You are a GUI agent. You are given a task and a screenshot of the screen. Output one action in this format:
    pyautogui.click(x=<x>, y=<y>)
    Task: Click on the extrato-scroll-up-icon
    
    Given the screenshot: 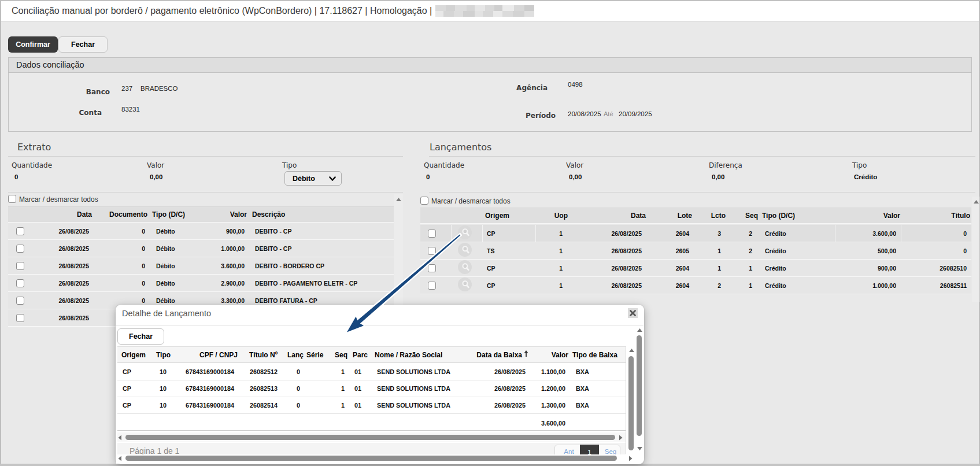 What is the action you would take?
    pyautogui.click(x=399, y=199)
    